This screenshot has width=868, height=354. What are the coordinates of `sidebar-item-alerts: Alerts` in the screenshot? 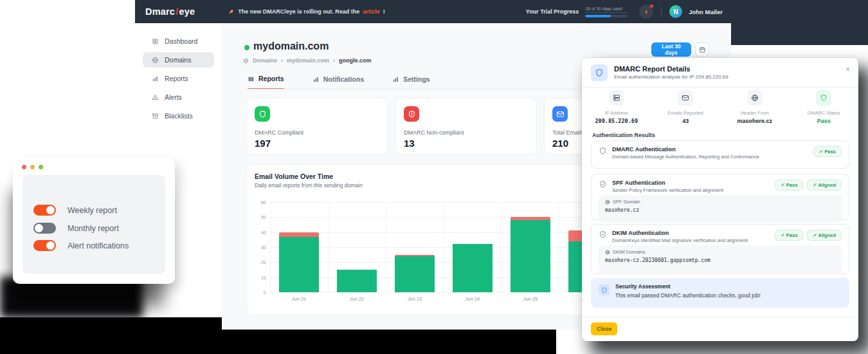 It's located at (179, 97).